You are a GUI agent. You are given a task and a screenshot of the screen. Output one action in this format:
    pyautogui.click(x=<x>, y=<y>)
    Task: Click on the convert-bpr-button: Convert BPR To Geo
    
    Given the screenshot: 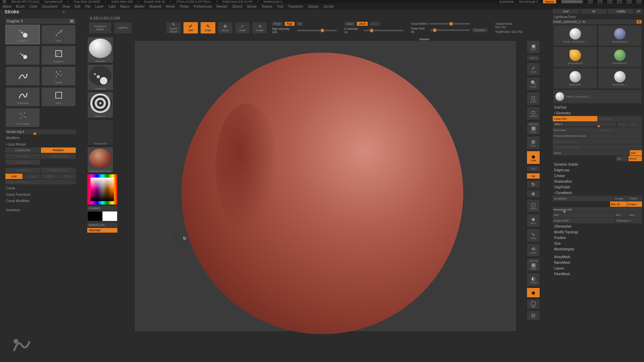 What is the action you would take?
    pyautogui.click(x=597, y=147)
    